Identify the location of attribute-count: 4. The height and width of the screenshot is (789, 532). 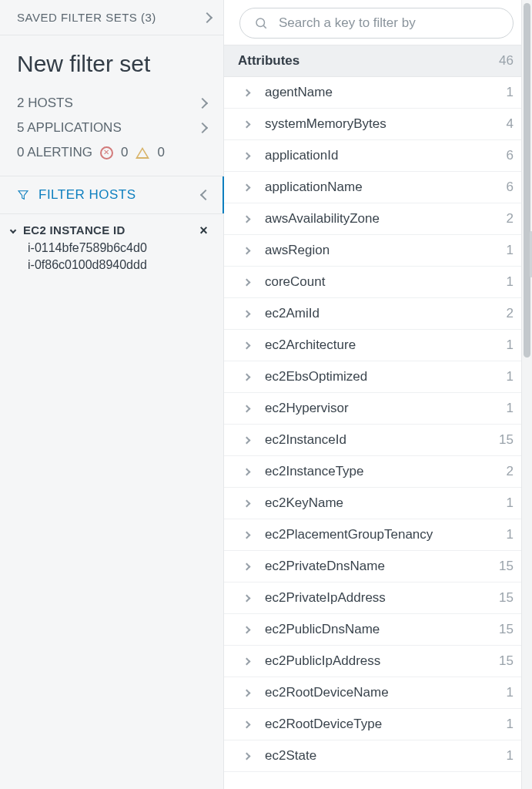
(510, 124).